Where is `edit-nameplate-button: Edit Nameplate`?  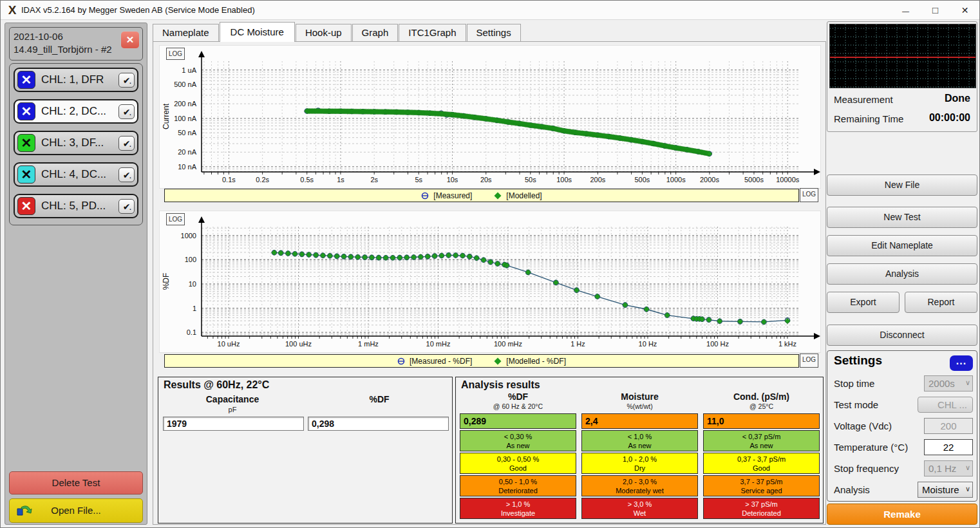
edit-nameplate-button: Edit Nameplate is located at coordinates (902, 246).